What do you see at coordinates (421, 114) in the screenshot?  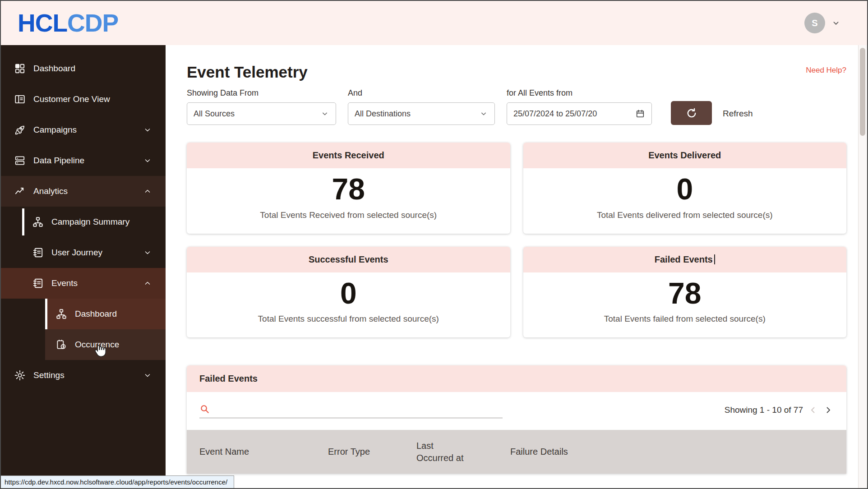 I see `destinations-select: All Destinations` at bounding box center [421, 114].